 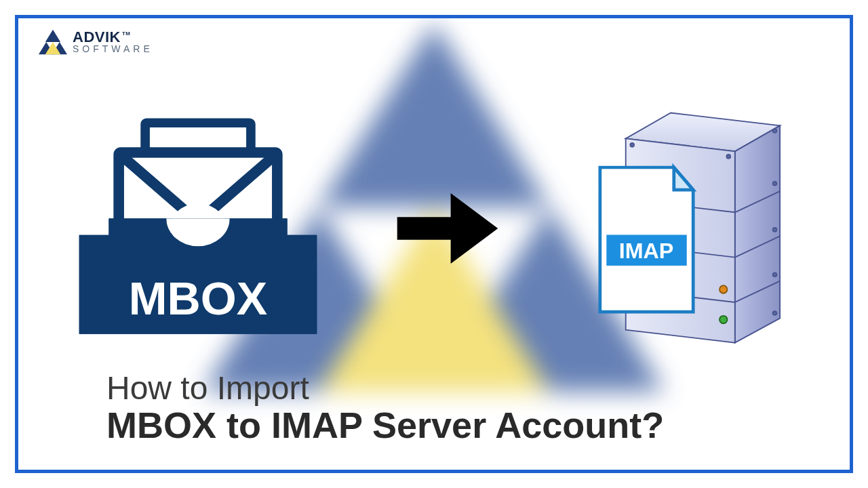 I want to click on brand-subline: SOFTWARE, so click(x=113, y=49).